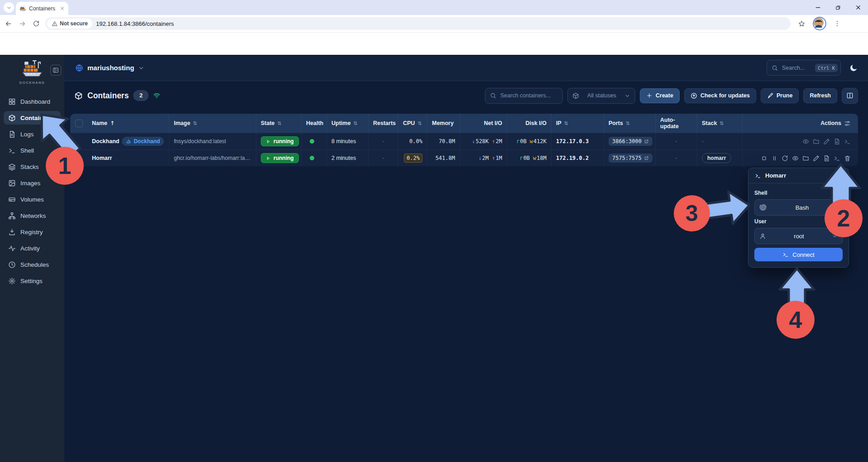 Image resolution: width=868 pixels, height=462 pixels. Describe the element at coordinates (32, 216) in the screenshot. I see `sidebar-item-networks: Networks` at that location.